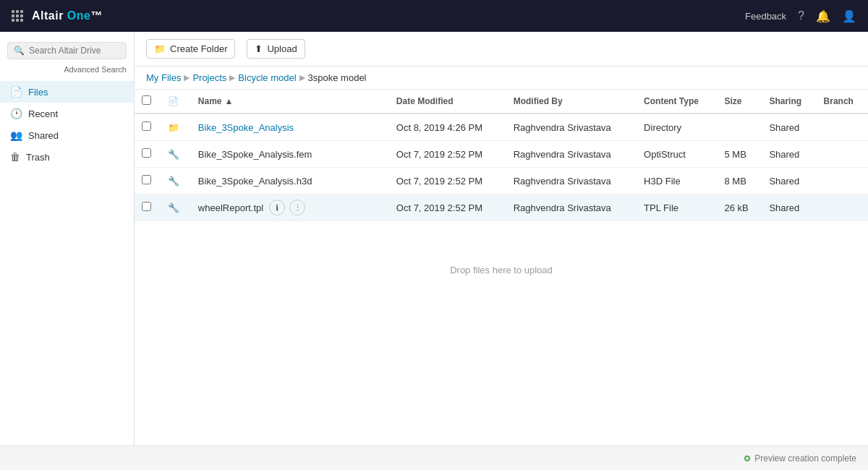  What do you see at coordinates (677, 101) in the screenshot?
I see `col-content-type: Content Type` at bounding box center [677, 101].